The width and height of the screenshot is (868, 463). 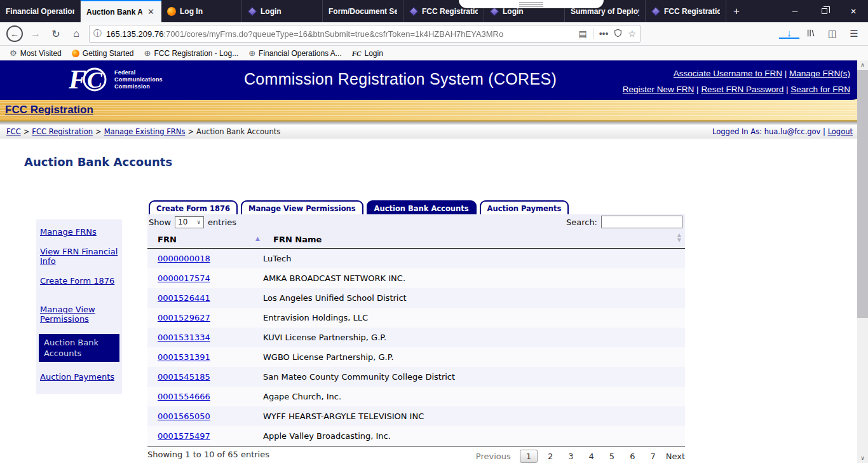 What do you see at coordinates (367, 53) in the screenshot?
I see `bookmark-login: FC Login` at bounding box center [367, 53].